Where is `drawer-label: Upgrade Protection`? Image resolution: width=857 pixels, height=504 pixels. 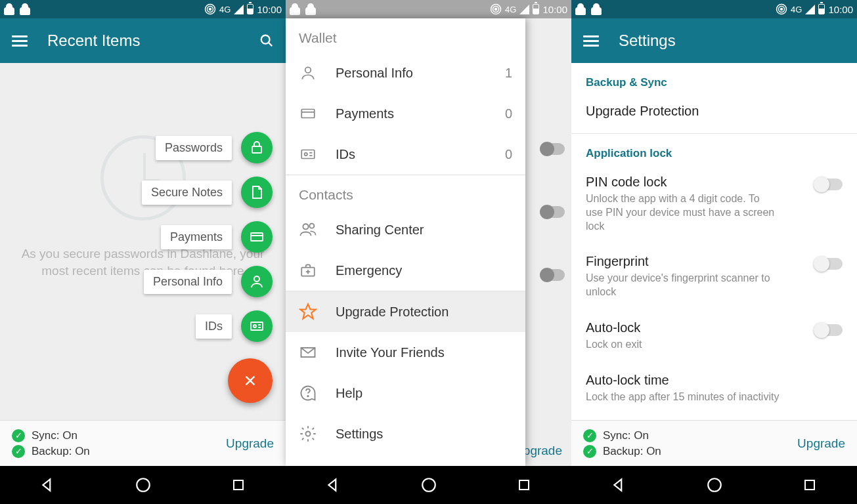 drawer-label: Upgrade Protection is located at coordinates (392, 312).